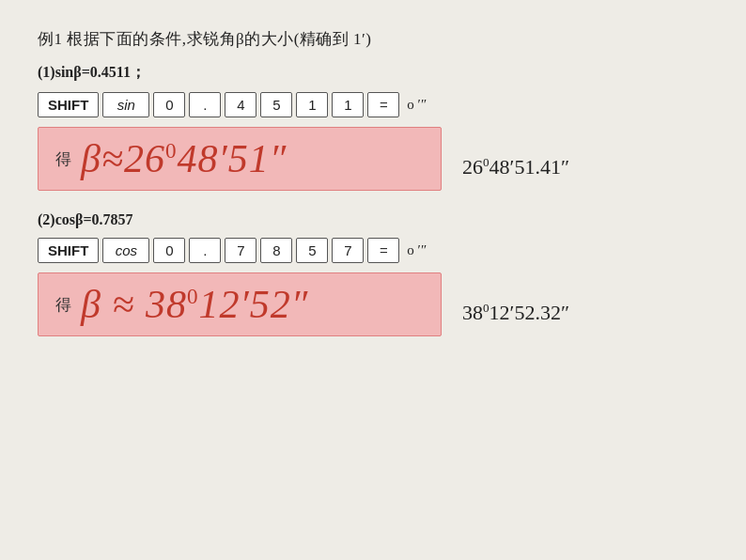  I want to click on section1-result-row: 得 β≈26048′51″ 26048′51.41″, so click(373, 166).